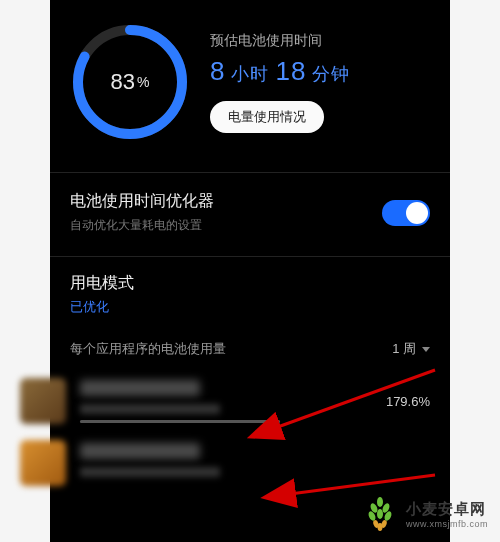 The image size is (500, 542). Describe the element at coordinates (130, 82) in the screenshot. I see `battery-ring: 83%` at that location.